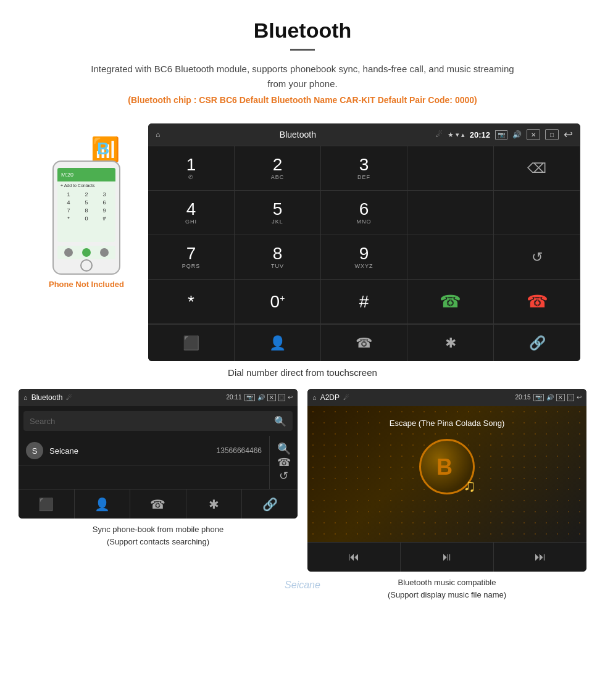 The height and width of the screenshot is (700, 605). Describe the element at coordinates (158, 504) in the screenshot. I see `pb-nav-phone: ☎` at that location.